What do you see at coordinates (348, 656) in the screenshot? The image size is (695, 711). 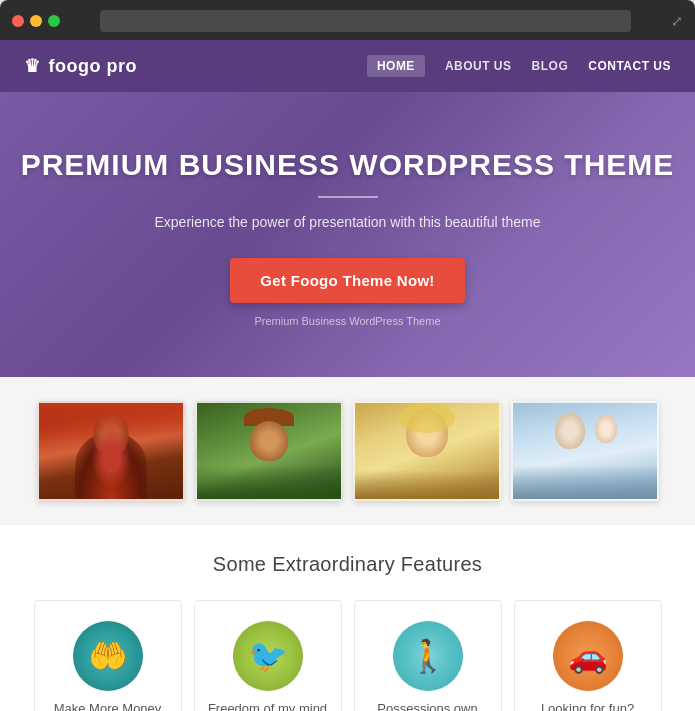 I see `features-grid: 🤲 Make More Money 🐦 Freedom of my mind 🚶…` at bounding box center [348, 656].